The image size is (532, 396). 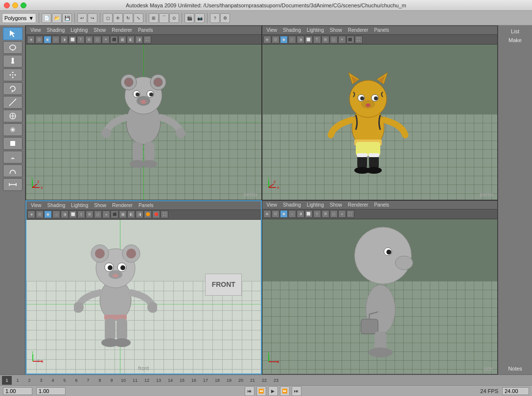 I want to click on timeline-22: 22, so click(x=264, y=380).